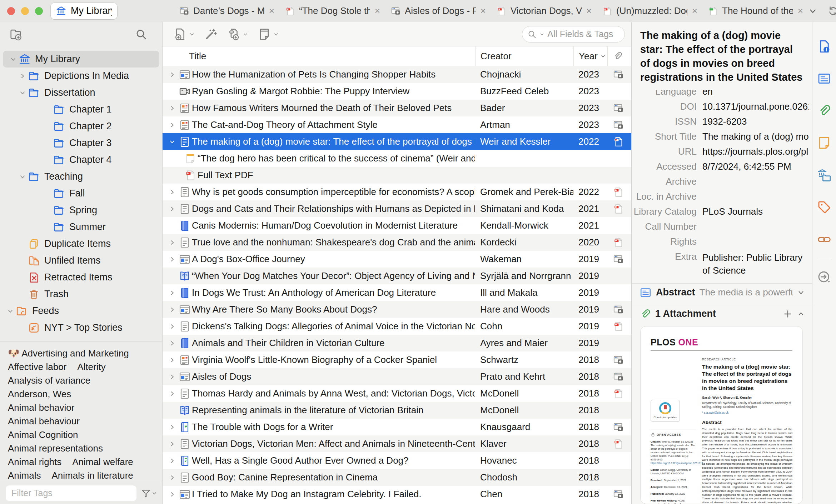  What do you see at coordinates (722, 415) in the screenshot?
I see `attachment-preview-card: PLOS ONE Check for updates OPEN ACCESS C…` at bounding box center [722, 415].